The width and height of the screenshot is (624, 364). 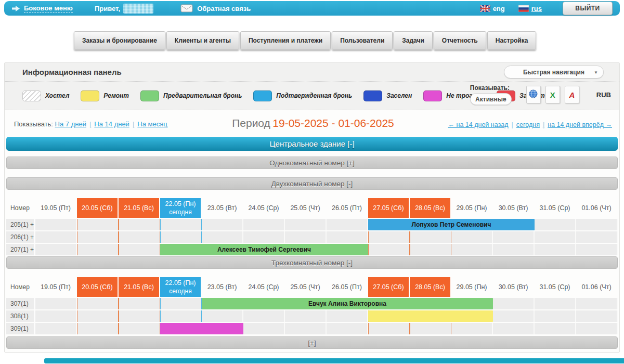 What do you see at coordinates (588, 8) in the screenshot?
I see `logout-button: ВЫЙТИ` at bounding box center [588, 8].